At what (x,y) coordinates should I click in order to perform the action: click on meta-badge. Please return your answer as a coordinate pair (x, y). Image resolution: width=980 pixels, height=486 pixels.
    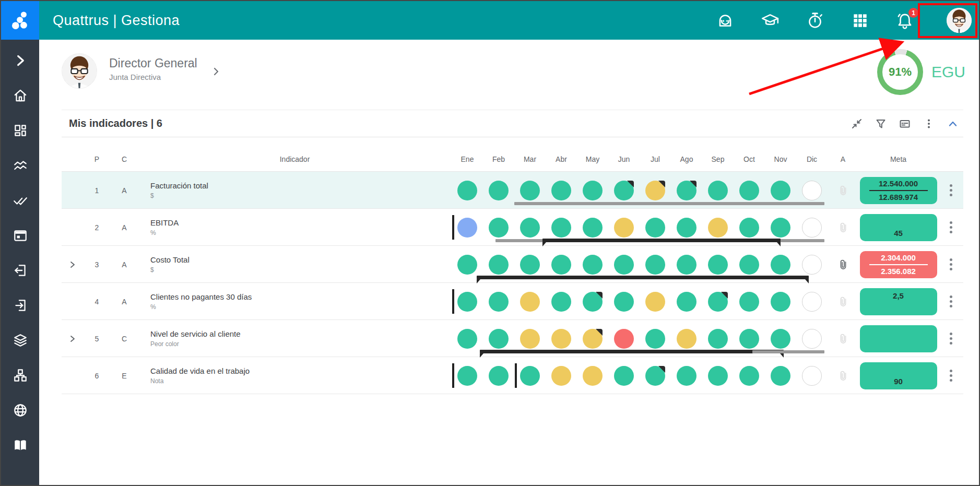
    Looking at the image, I should click on (899, 339).